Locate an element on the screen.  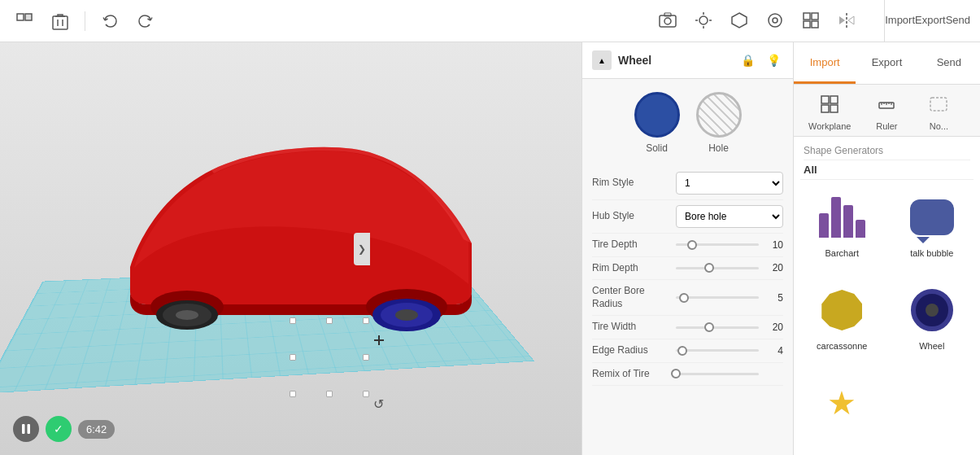
shape-gen-header: Shape Generators All is located at coordinates (886, 158).